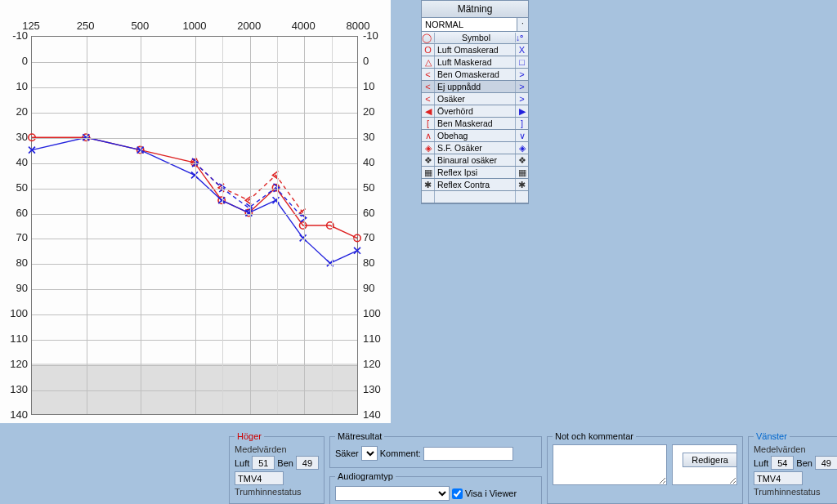 The image size is (837, 504). I want to click on legend-dropdown-icon: ·, so click(522, 25).